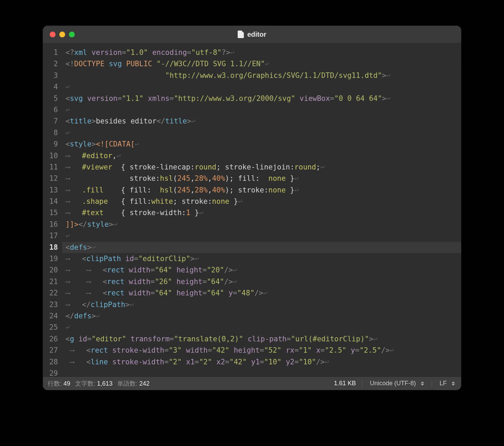  Describe the element at coordinates (133, 384) in the screenshot. I see `stat-words: 単語数: 242` at that location.